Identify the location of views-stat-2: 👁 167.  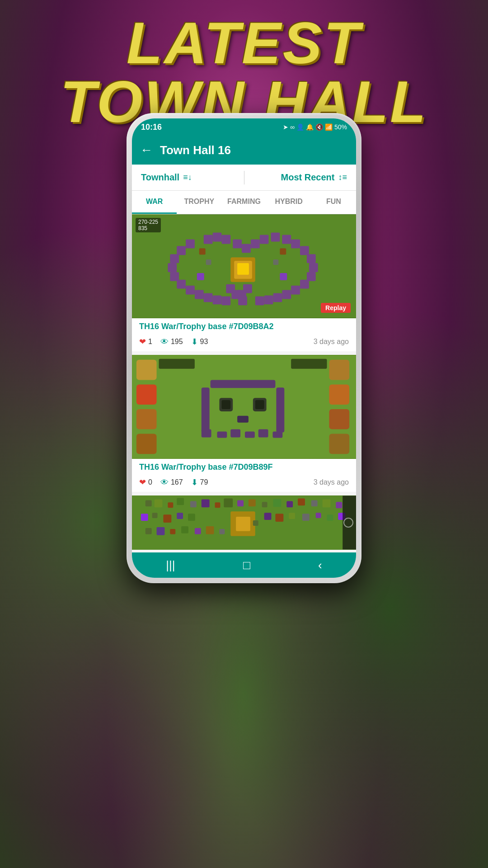
(172, 483).